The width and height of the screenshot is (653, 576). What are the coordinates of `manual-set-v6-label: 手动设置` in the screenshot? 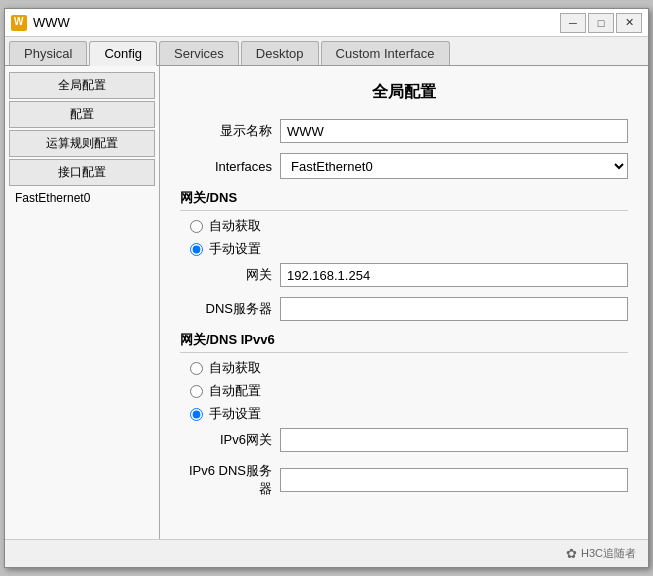 It's located at (235, 414).